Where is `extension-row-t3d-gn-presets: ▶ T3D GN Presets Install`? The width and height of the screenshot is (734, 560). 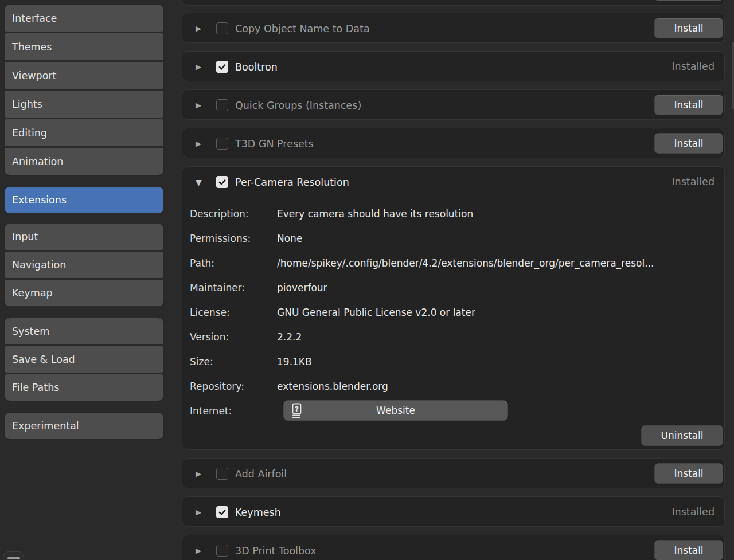
extension-row-t3d-gn-presets: ▶ T3D GN Presets Install is located at coordinates (453, 143).